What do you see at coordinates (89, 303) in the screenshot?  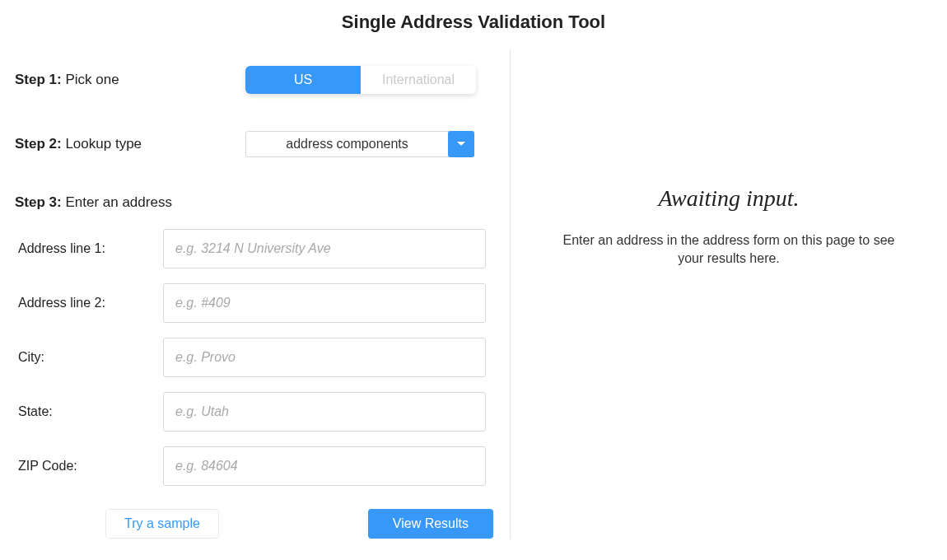 I see `address-line-2-label: Address line 2:` at bounding box center [89, 303].